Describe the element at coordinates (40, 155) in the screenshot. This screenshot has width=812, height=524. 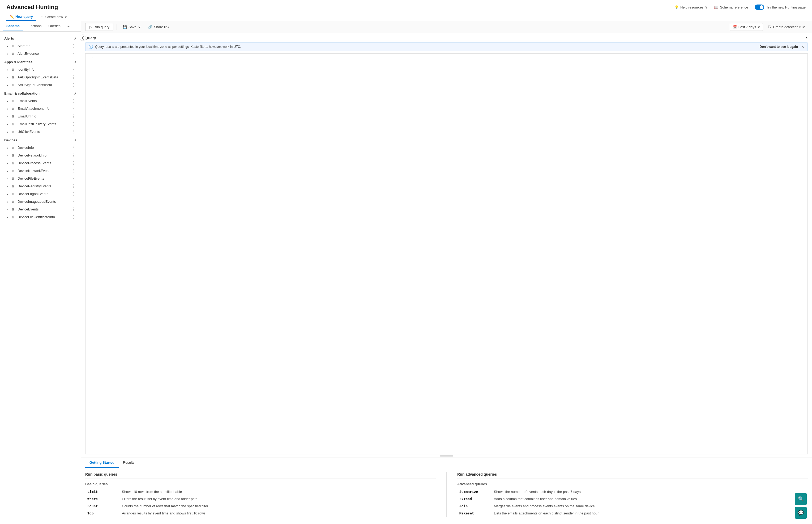
I see `schema-item-devicenetworkinfo: ∨ ⊞ DeviceNetworkInfo ⋮` at that location.